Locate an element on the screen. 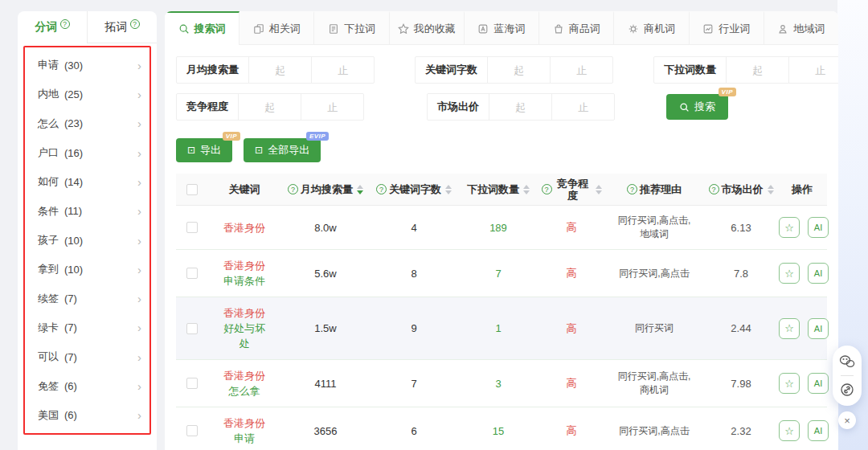 The image size is (868, 450). tab-label: 商品词 is located at coordinates (585, 29).